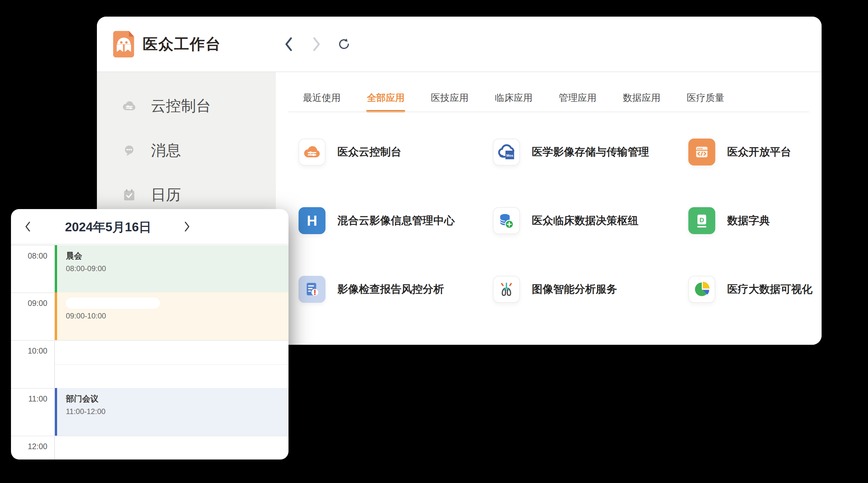  I want to click on tab-management-apps: 管理应用, so click(578, 102).